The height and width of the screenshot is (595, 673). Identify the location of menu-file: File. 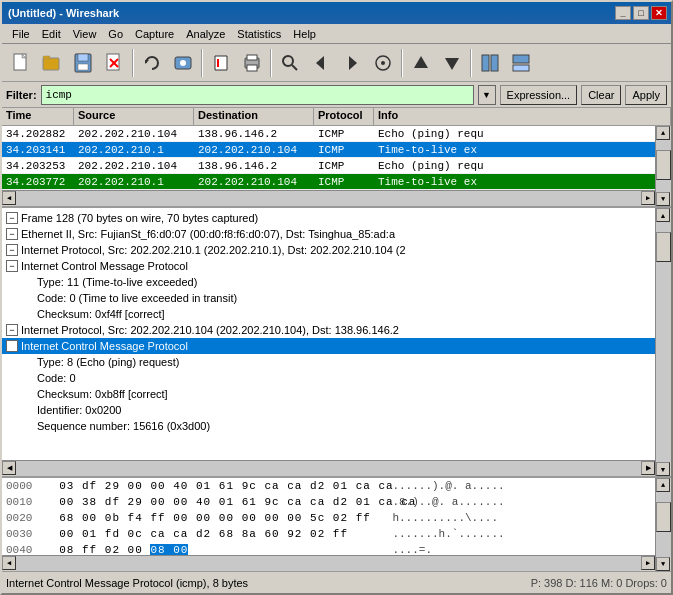
(21, 34).